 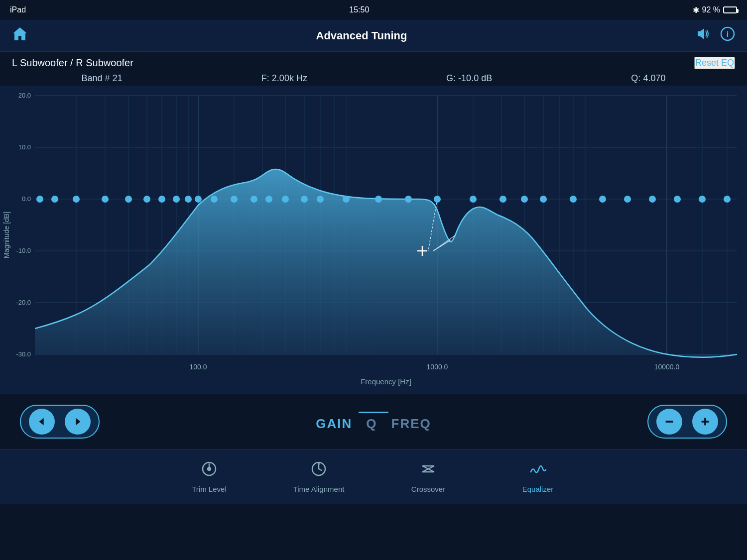 What do you see at coordinates (60, 422) in the screenshot?
I see `playback-controls` at bounding box center [60, 422].